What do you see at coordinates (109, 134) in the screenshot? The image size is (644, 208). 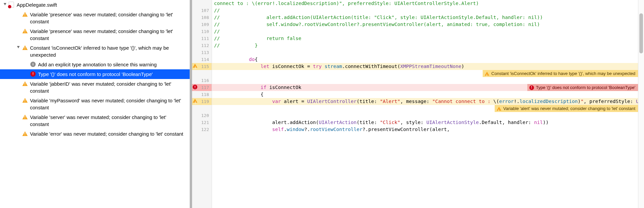 I see `issue-text: Variable 'error' was never mutated; cons…` at bounding box center [109, 134].